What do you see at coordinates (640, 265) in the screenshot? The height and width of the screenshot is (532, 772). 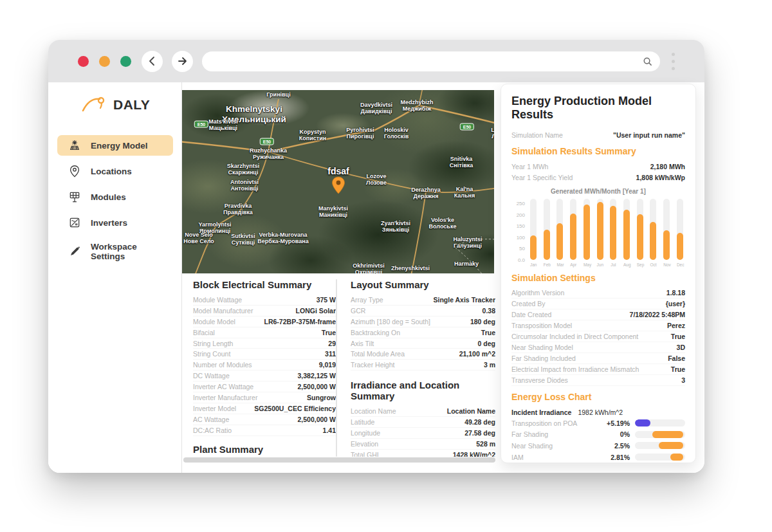 I see `x-tick-label: Sep` at bounding box center [640, 265].